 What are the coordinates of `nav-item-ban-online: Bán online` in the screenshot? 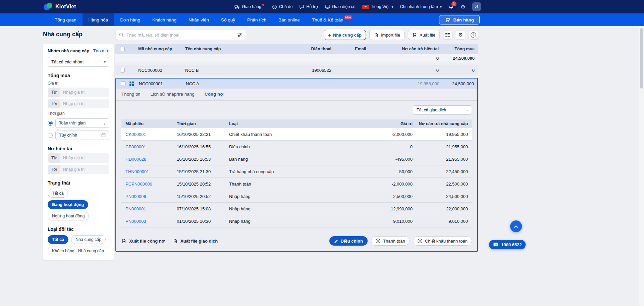 It's located at (289, 20).